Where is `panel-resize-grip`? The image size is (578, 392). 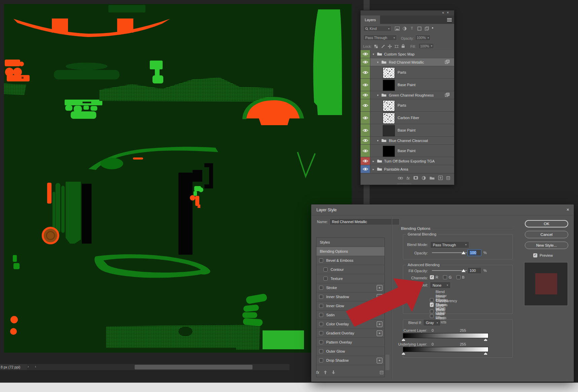 panel-resize-grip is located at coordinates (404, 184).